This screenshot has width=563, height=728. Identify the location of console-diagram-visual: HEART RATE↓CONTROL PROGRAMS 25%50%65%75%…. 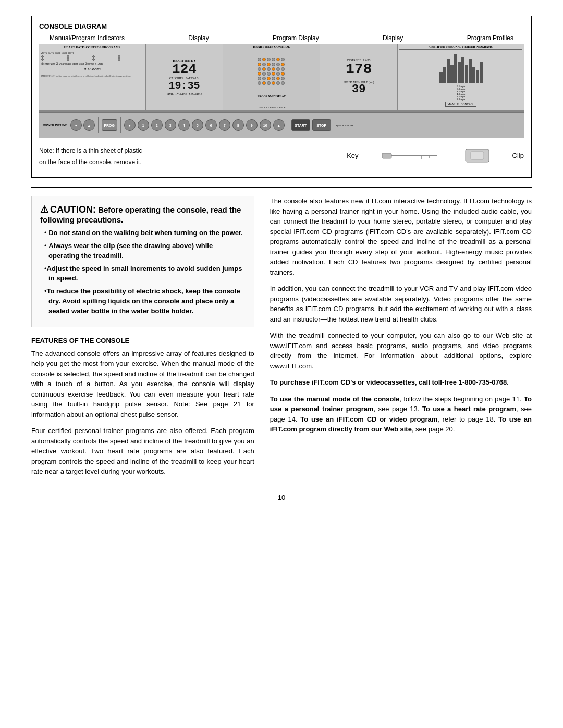
(282, 91).